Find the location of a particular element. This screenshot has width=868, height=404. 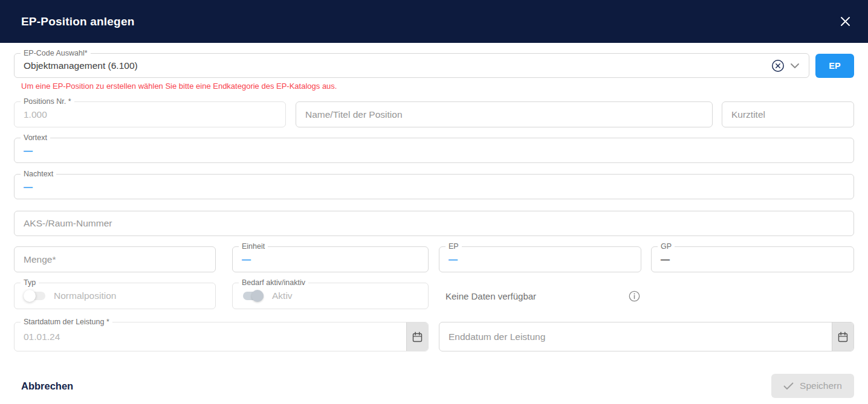

nachtext-label: Nachtext is located at coordinates (39, 174).